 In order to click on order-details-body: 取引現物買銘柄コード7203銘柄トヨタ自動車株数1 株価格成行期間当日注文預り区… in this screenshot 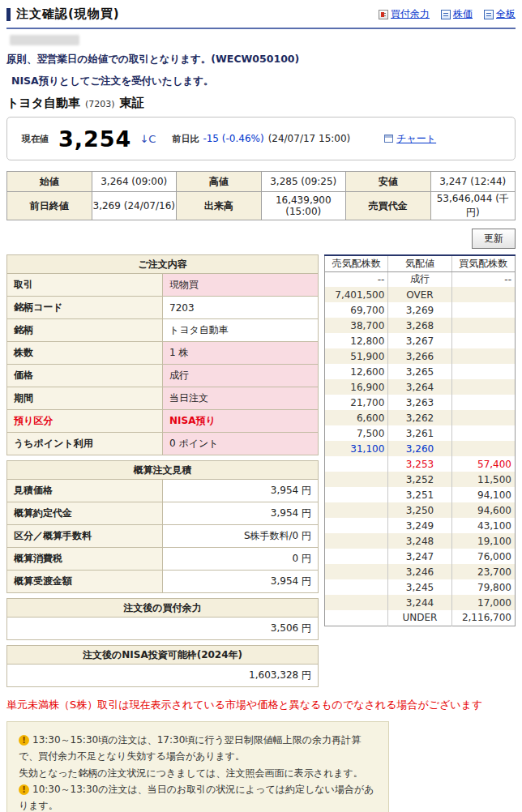, I will do `click(163, 365)`.